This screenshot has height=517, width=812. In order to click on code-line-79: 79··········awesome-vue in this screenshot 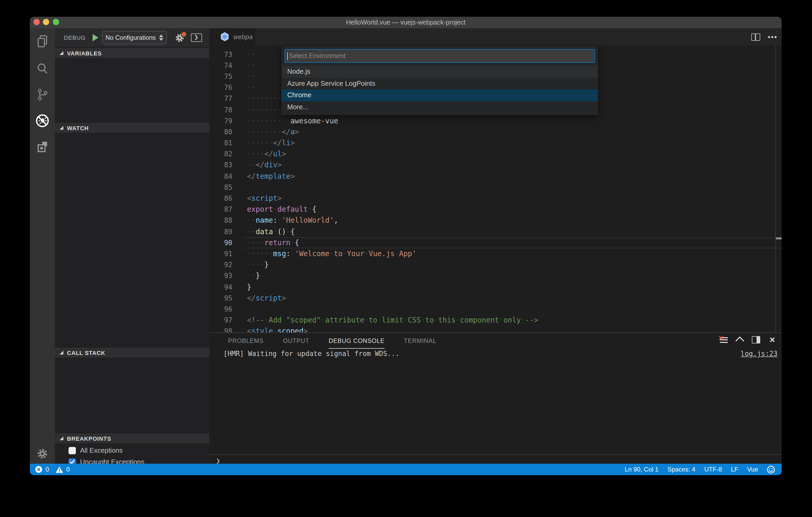, I will do `click(496, 121)`.